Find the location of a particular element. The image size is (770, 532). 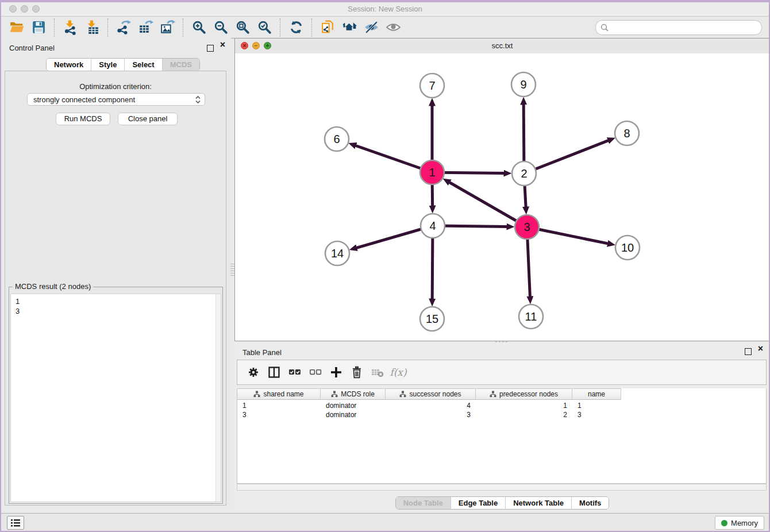

column-header-shared-name: shared name is located at coordinates (279, 394).